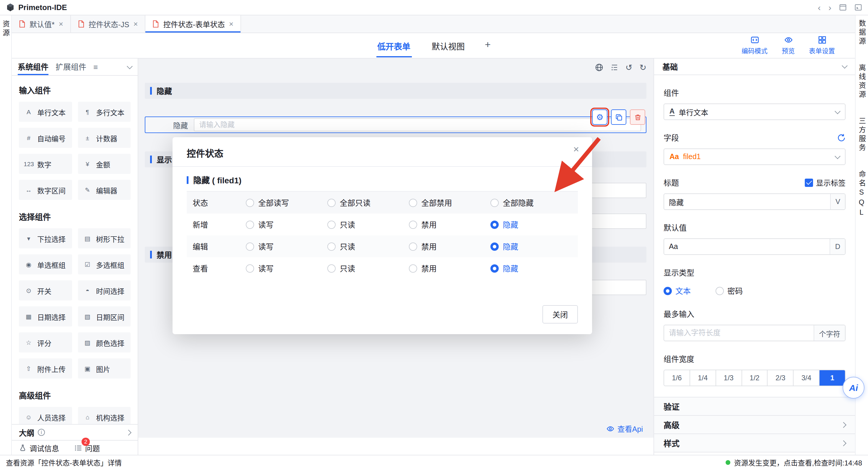 Image resolution: width=868 pixels, height=469 pixels. What do you see at coordinates (754, 406) in the screenshot?
I see `section-validation: 验证` at bounding box center [754, 406].